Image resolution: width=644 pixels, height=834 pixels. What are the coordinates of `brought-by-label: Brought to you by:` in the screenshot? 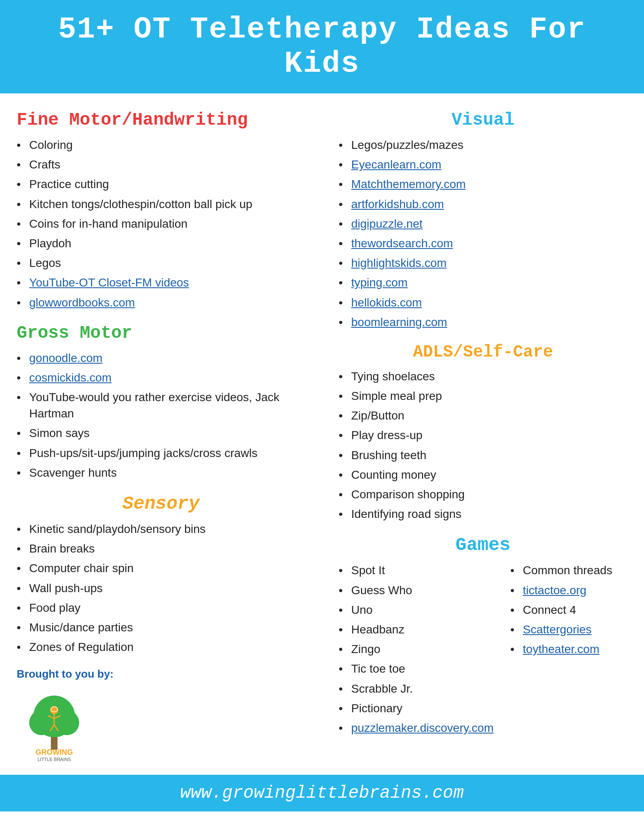 It's located at (161, 674).